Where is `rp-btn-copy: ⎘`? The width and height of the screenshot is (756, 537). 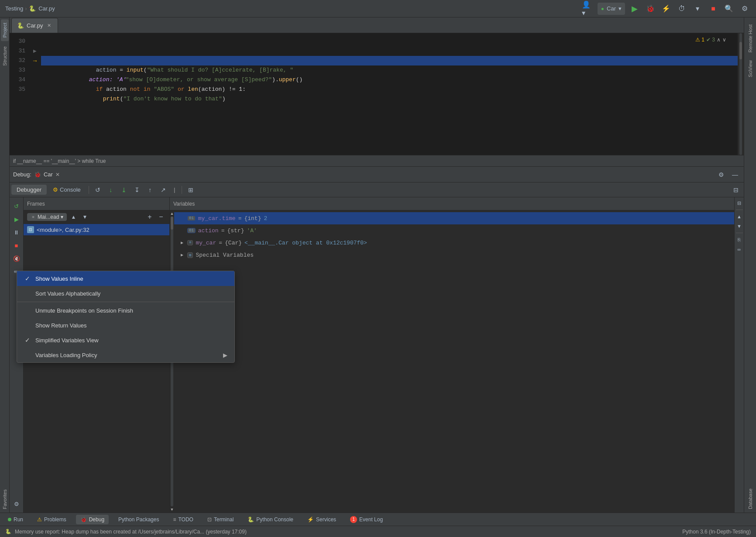 rp-btn-copy: ⎘ is located at coordinates (739, 240).